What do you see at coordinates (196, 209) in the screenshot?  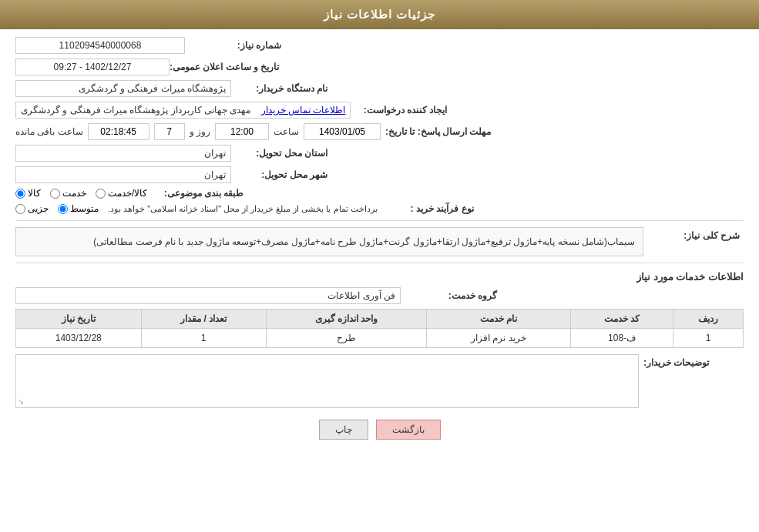 I see `purchase-type-radio-group: برداخت تمام یا بخشی از مبلغ خریدار از مح…` at bounding box center [196, 209].